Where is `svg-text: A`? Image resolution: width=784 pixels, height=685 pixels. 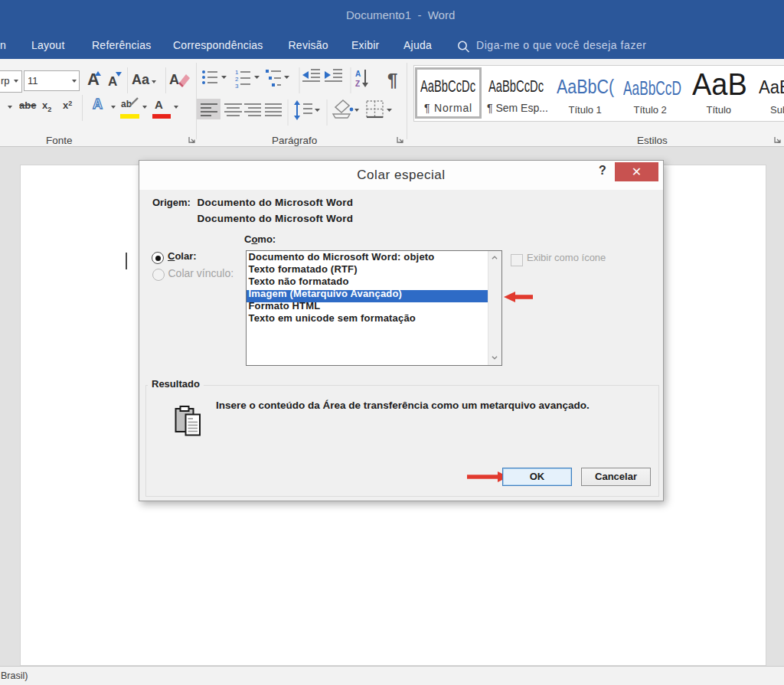 svg-text: A is located at coordinates (358, 73).